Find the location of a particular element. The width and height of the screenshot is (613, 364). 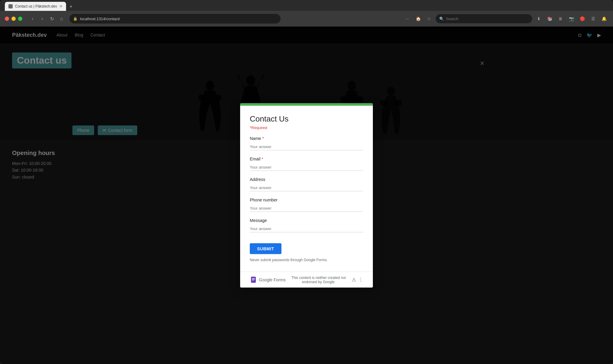

phone-label-text: Phone number is located at coordinates (264, 200).